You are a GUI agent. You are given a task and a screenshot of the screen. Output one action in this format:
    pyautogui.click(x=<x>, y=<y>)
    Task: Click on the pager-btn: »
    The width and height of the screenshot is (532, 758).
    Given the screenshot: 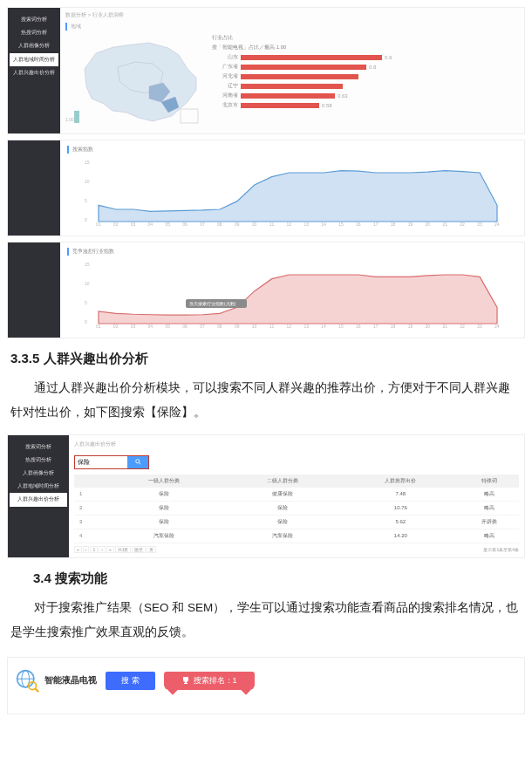 What is the action you would take?
    pyautogui.click(x=110, y=550)
    